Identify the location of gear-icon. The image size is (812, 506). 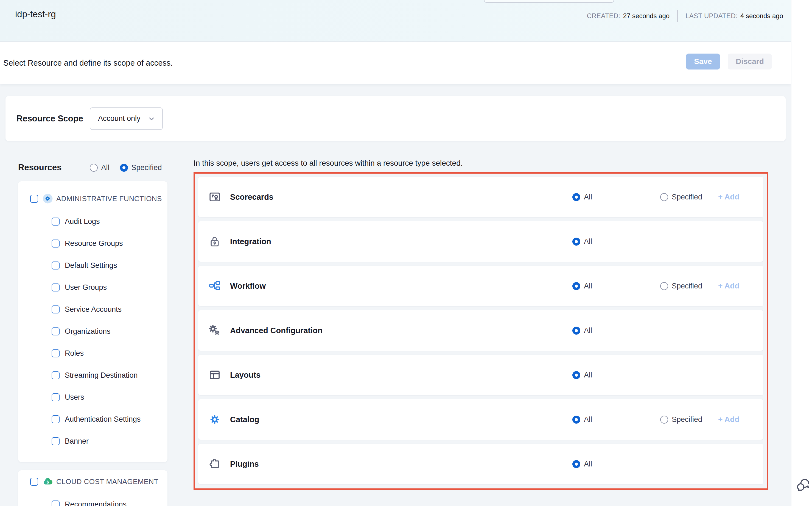
(215, 419).